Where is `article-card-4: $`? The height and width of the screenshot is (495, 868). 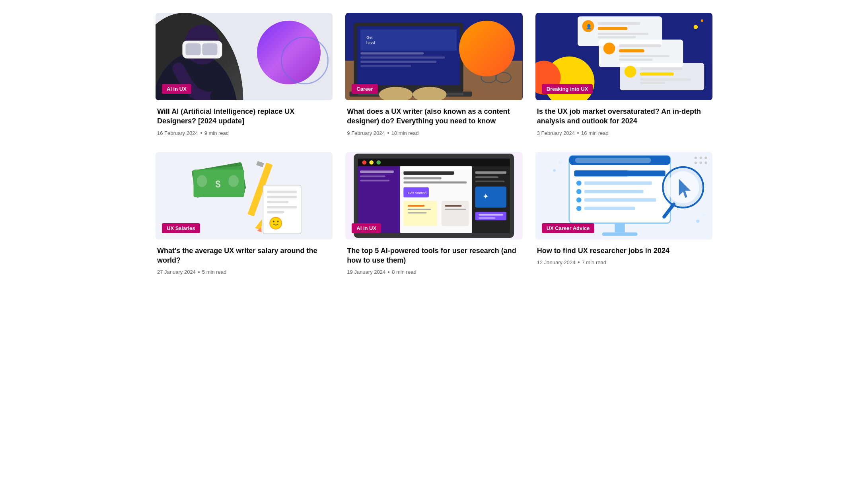
article-card-4: $ is located at coordinates (244, 214).